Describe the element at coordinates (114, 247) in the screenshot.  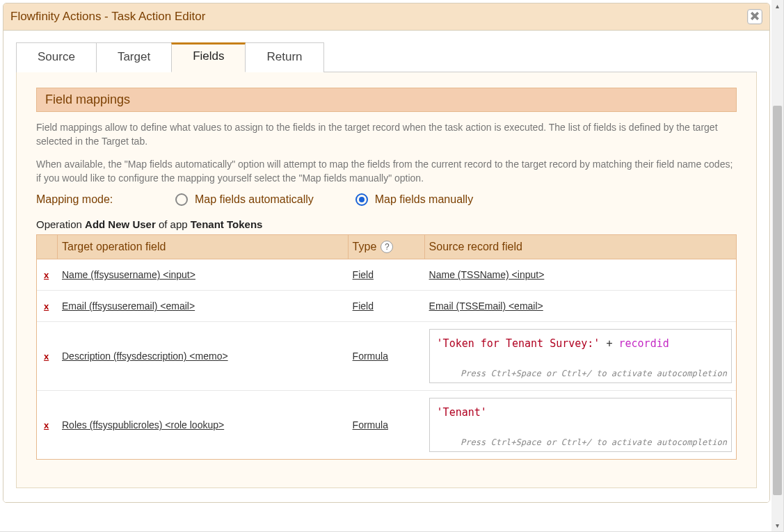
I see `col-target-label: Target operation field` at that location.